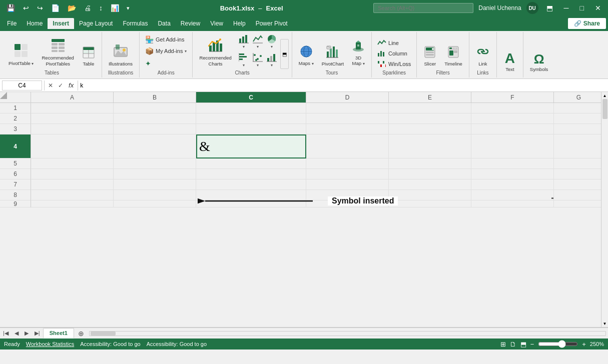  Describe the element at coordinates (579, 146) in the screenshot. I see `cell-g4` at that location.